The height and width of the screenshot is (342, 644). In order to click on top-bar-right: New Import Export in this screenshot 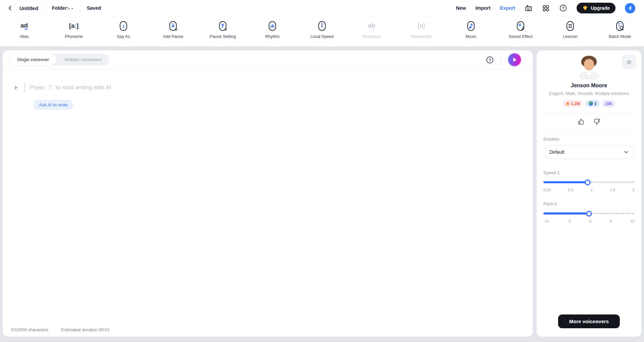, I will do `click(545, 8)`.